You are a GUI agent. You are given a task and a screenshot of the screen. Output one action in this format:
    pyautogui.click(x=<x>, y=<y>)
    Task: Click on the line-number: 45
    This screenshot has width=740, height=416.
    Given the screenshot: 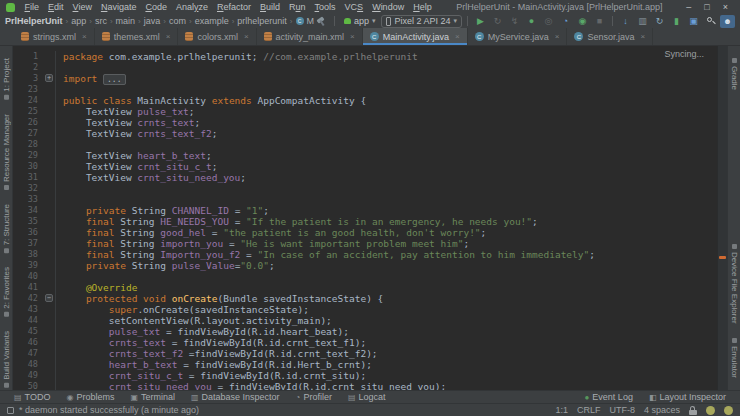 What is the action you would take?
    pyautogui.click(x=28, y=332)
    